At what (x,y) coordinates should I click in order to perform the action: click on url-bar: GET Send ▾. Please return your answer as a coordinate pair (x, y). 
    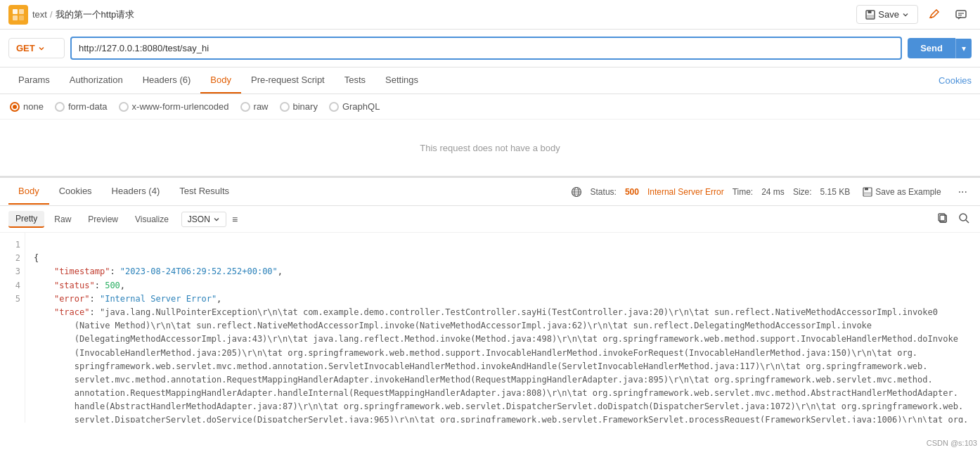
    Looking at the image, I should click on (490, 49).